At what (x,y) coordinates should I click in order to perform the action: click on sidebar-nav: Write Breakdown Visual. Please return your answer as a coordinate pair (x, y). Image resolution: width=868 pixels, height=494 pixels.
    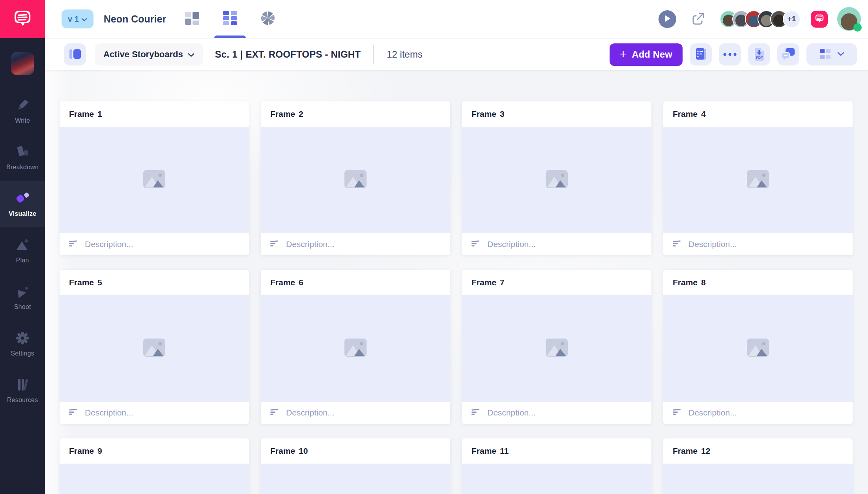
    Looking at the image, I should click on (22, 251).